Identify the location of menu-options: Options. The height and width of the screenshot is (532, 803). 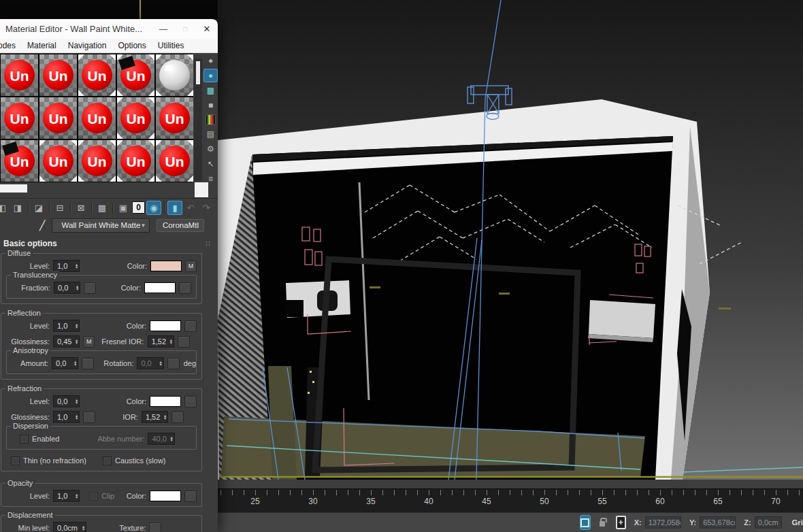
(132, 46).